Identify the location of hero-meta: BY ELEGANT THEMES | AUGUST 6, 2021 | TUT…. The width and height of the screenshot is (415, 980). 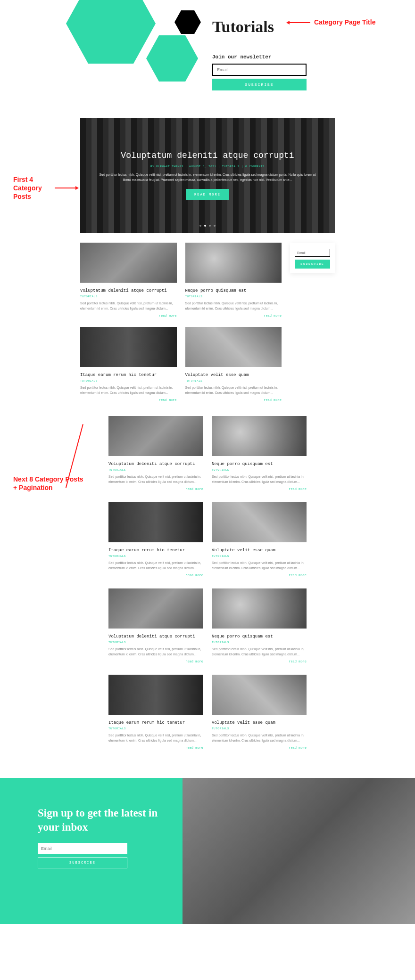
(208, 167).